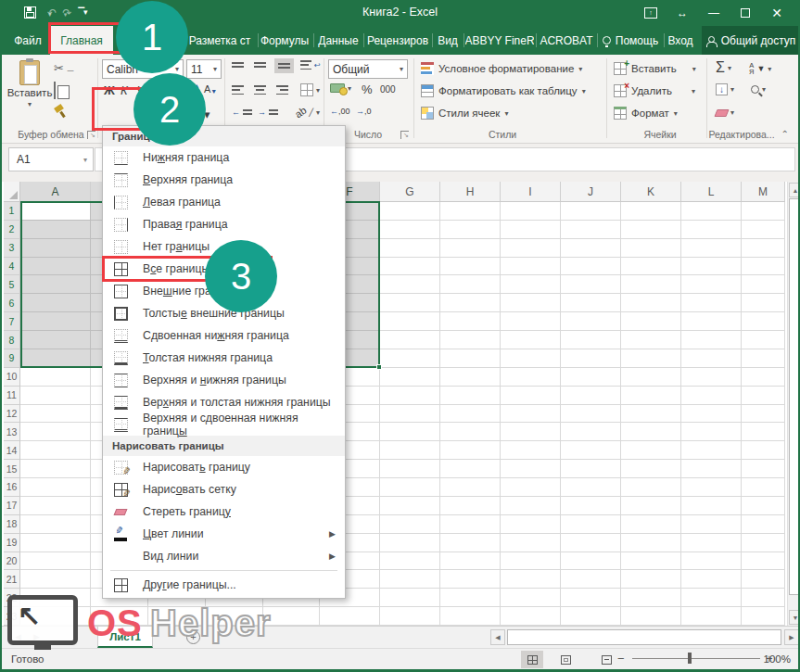  What do you see at coordinates (606, 660) in the screenshot?
I see `view-page-break-button` at bounding box center [606, 660].